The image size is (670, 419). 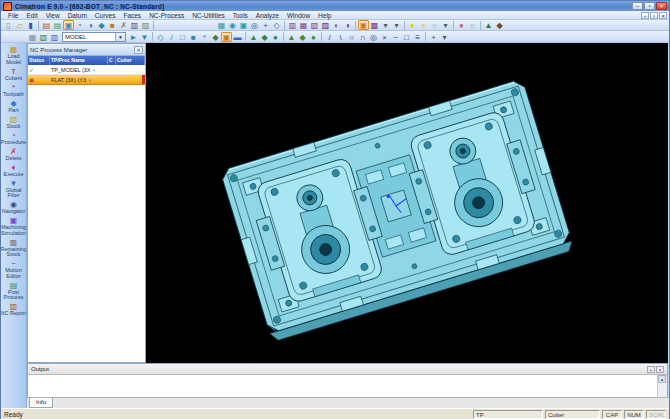 What do you see at coordinates (13, 16) in the screenshot?
I see `menu-file: File` at bounding box center [13, 16].